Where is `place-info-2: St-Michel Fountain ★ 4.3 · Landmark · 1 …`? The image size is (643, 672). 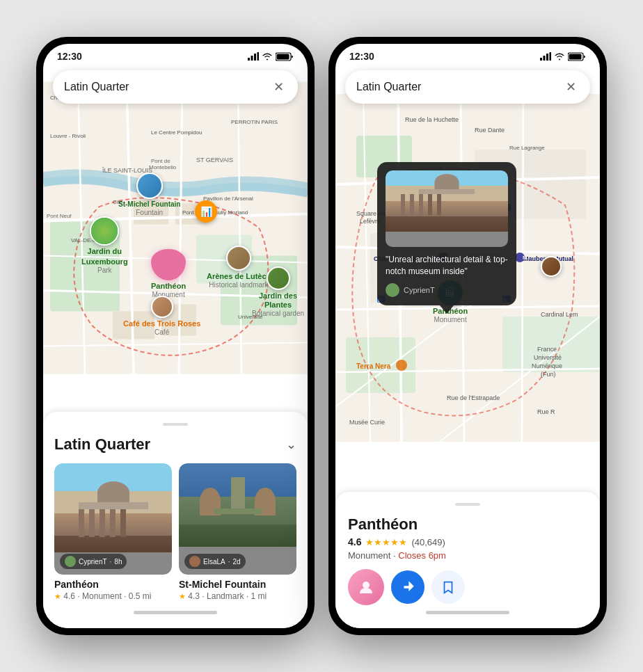
place-info-2: St-Michel Fountain ★ 4.3 · Landmark · 1 … is located at coordinates (238, 588).